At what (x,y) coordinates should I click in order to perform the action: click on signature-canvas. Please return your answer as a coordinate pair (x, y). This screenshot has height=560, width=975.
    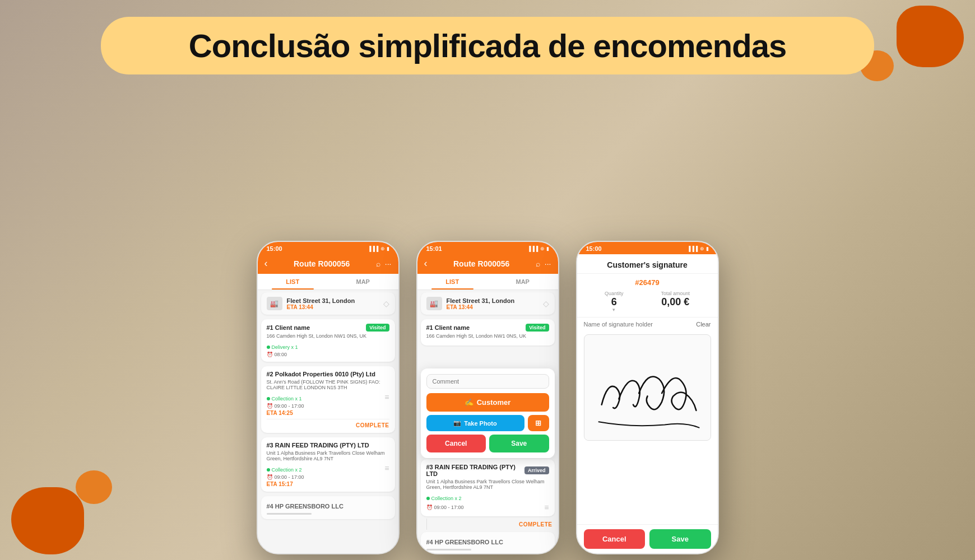
    Looking at the image, I should click on (648, 388).